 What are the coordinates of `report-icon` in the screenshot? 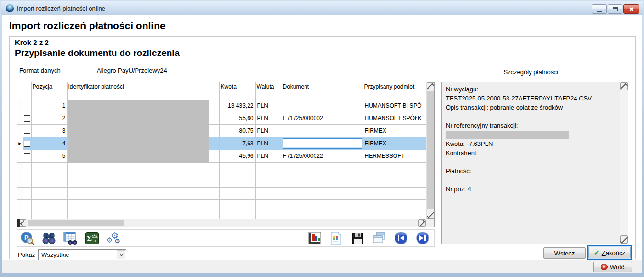 It's located at (336, 238).